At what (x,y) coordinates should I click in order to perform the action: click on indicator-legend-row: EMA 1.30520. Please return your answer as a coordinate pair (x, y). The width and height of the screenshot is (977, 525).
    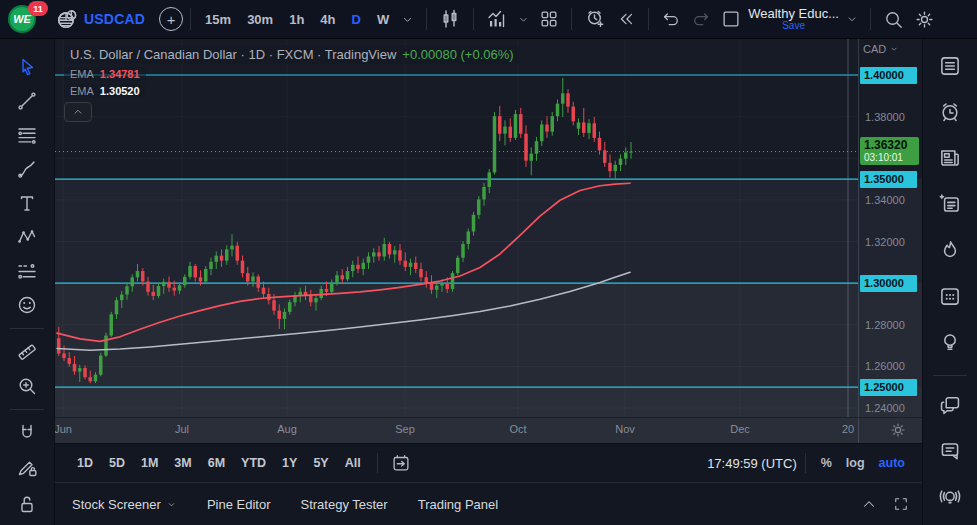
    Looking at the image, I should click on (105, 91).